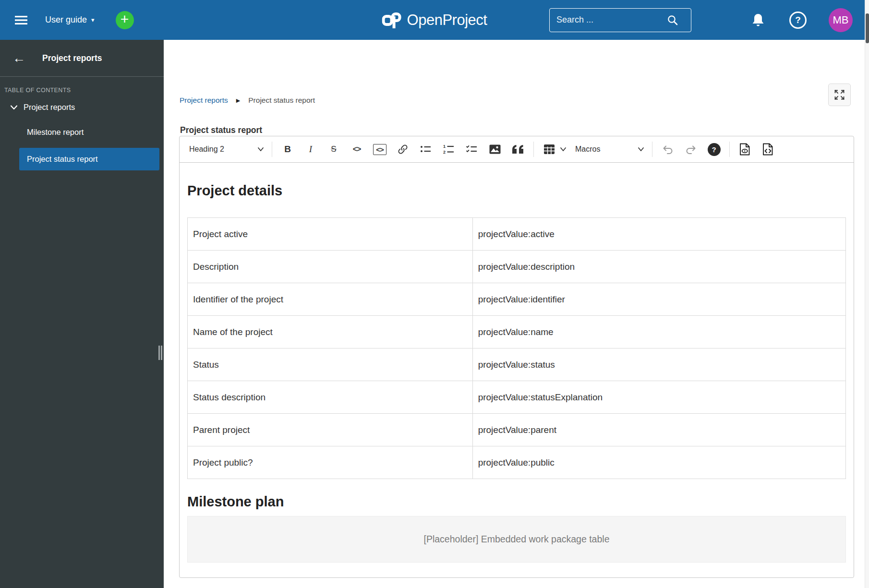 Image resolution: width=869 pixels, height=588 pixels. I want to click on preview-markup-button, so click(745, 149).